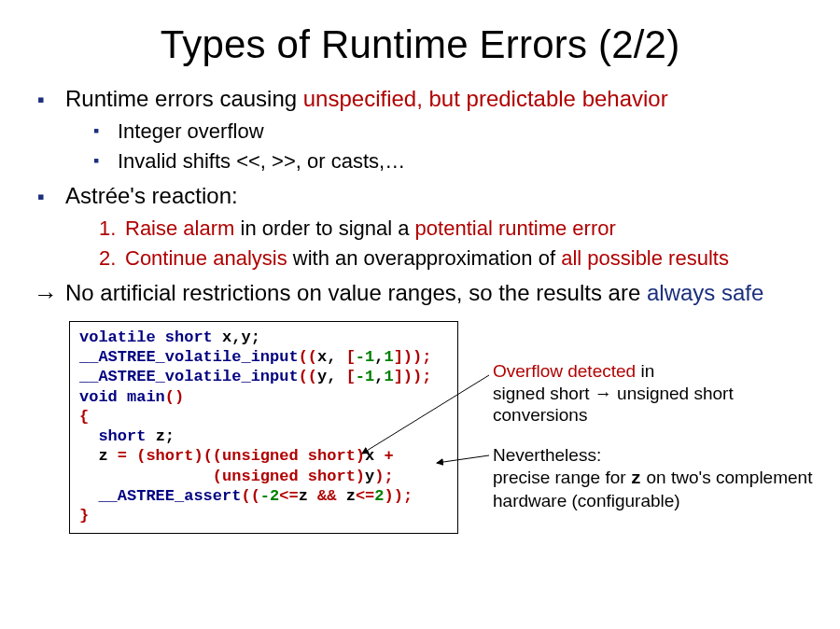  What do you see at coordinates (332, 496) in the screenshot?
I see `code-token: &&` at bounding box center [332, 496].